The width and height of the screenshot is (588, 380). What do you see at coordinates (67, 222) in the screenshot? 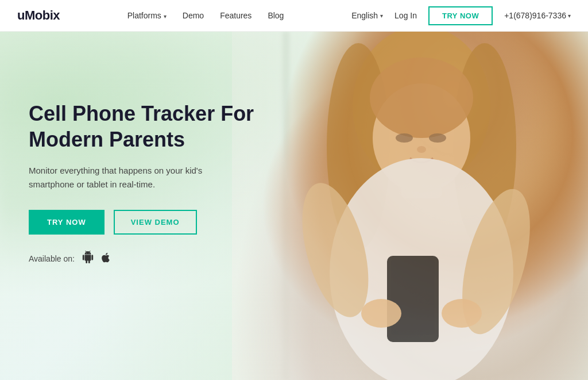
I see `hero-try-now-button: TRY NOW` at bounding box center [67, 222].